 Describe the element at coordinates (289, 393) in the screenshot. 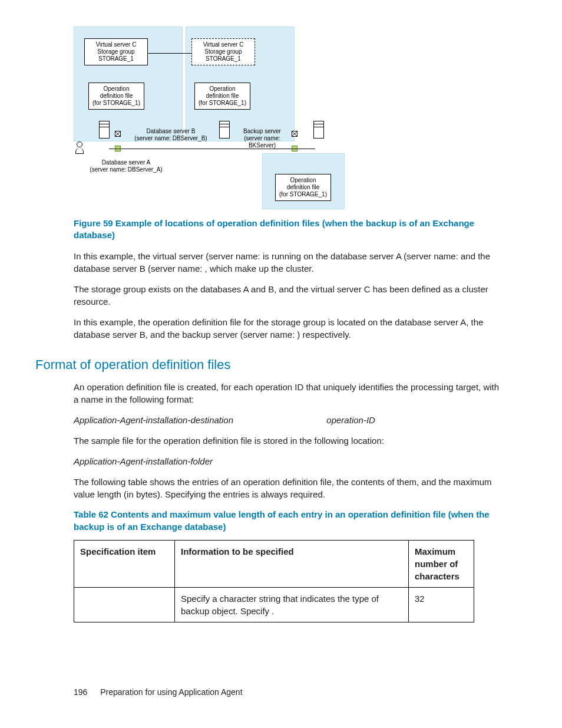

I see `paragraph: An operation definition file is created,…` at that location.